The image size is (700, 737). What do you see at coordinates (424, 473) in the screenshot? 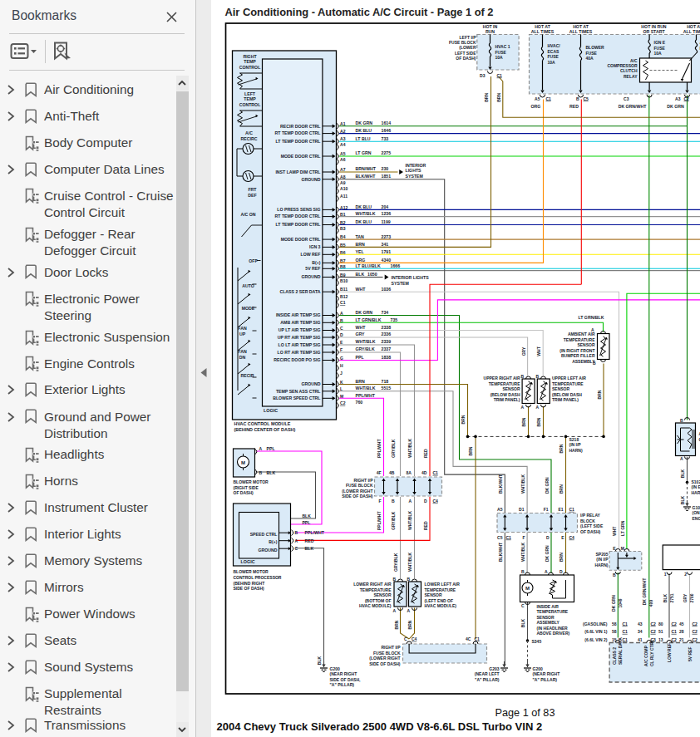
I see `svg-text: 4D` at bounding box center [424, 473].